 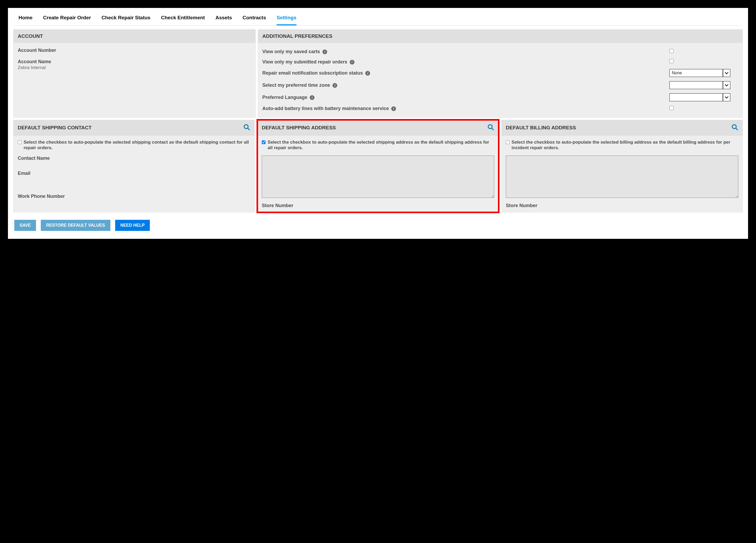 What do you see at coordinates (297, 36) in the screenshot?
I see `preferences-title: ADDITIONAL PREFERENCES` at bounding box center [297, 36].